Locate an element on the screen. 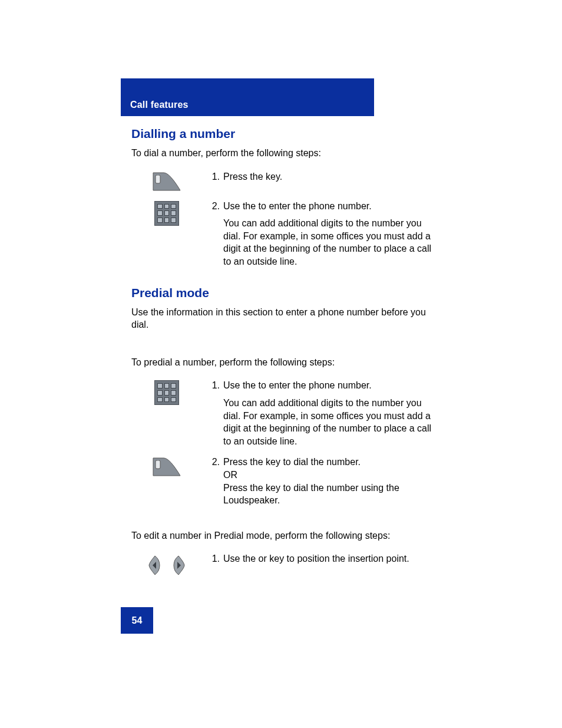  page-number: 54 is located at coordinates (137, 621).